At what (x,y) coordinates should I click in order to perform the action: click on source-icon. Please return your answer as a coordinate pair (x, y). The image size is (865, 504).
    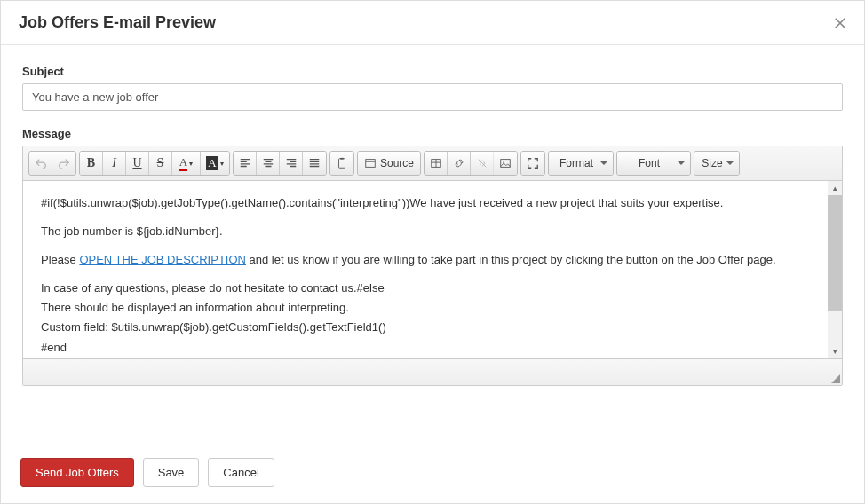
    Looking at the image, I should click on (370, 163).